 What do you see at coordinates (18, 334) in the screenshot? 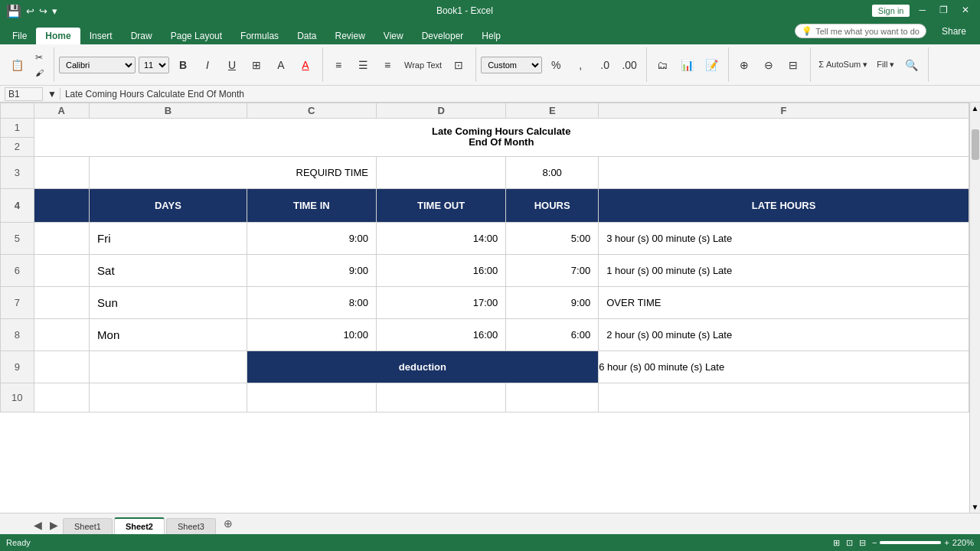
I see `row-header-8: 8` at bounding box center [18, 334].